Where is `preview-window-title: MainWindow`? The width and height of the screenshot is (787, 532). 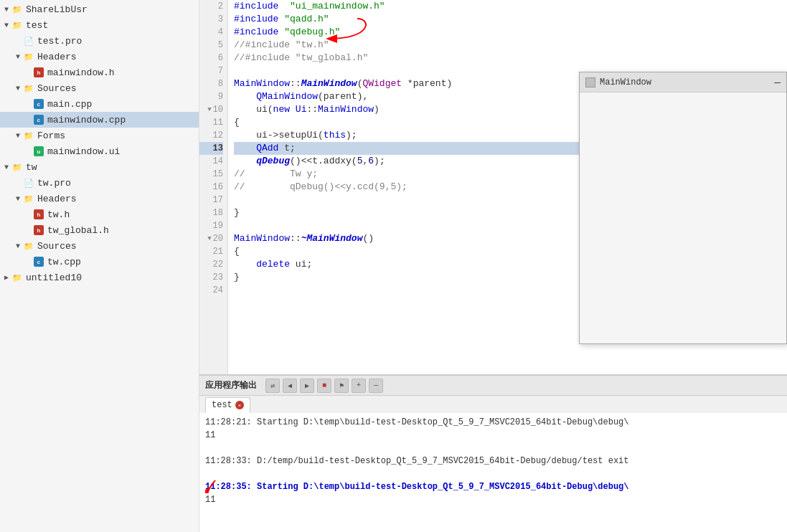 preview-window-title: MainWindow is located at coordinates (626, 82).